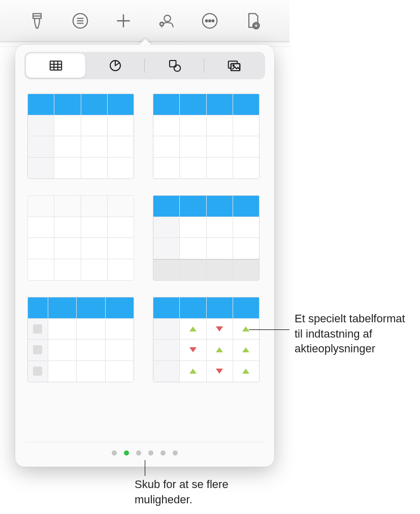 The image size is (420, 514). I want to click on tab-charts, so click(115, 66).